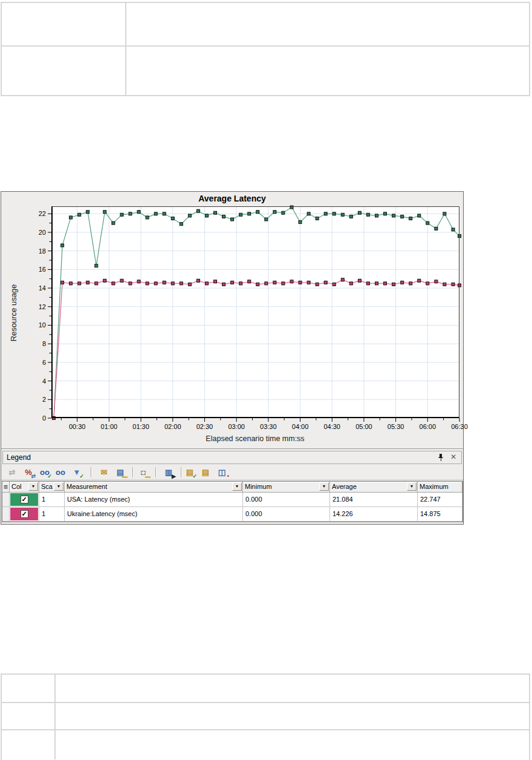 The image size is (532, 760). What do you see at coordinates (154, 487) in the screenshot?
I see `column-header-measurement: Measurement▼` at bounding box center [154, 487].